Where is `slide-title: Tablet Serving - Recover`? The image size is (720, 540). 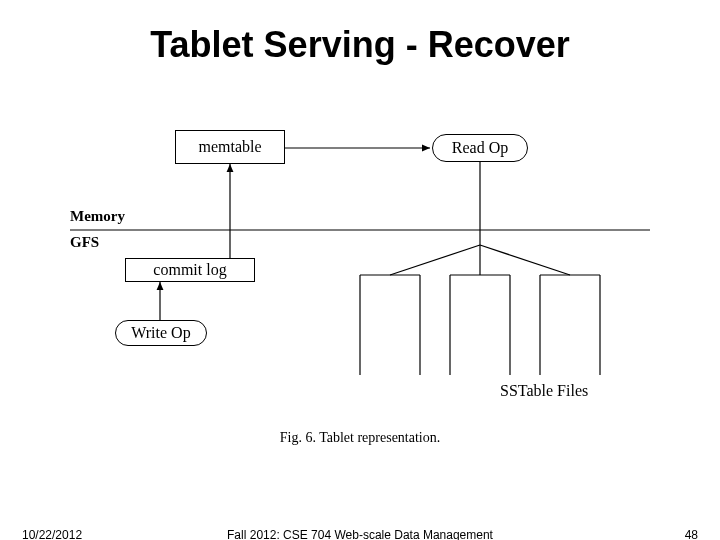
slide-title: Tablet Serving - Recover is located at coordinates (360, 45).